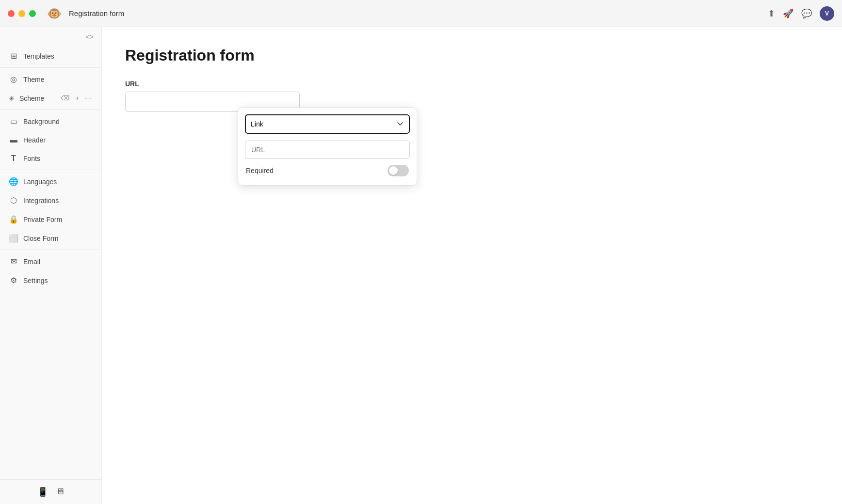  What do you see at coordinates (12, 98) in the screenshot?
I see `scheme-icon: ✳` at bounding box center [12, 98].